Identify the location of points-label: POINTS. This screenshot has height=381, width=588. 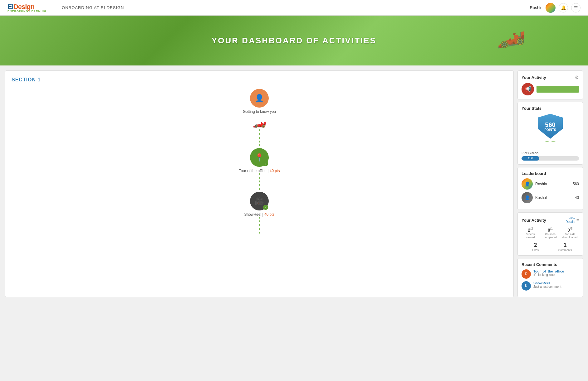
(550, 130).